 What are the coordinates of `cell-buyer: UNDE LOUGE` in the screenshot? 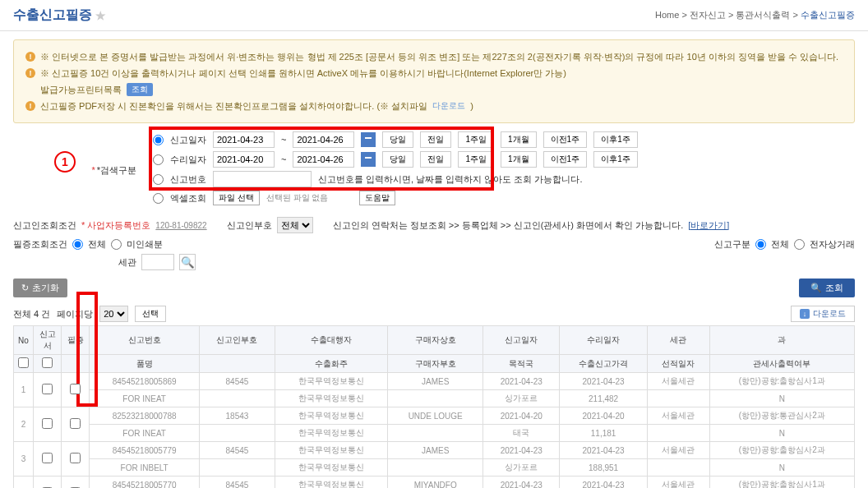 It's located at (436, 416).